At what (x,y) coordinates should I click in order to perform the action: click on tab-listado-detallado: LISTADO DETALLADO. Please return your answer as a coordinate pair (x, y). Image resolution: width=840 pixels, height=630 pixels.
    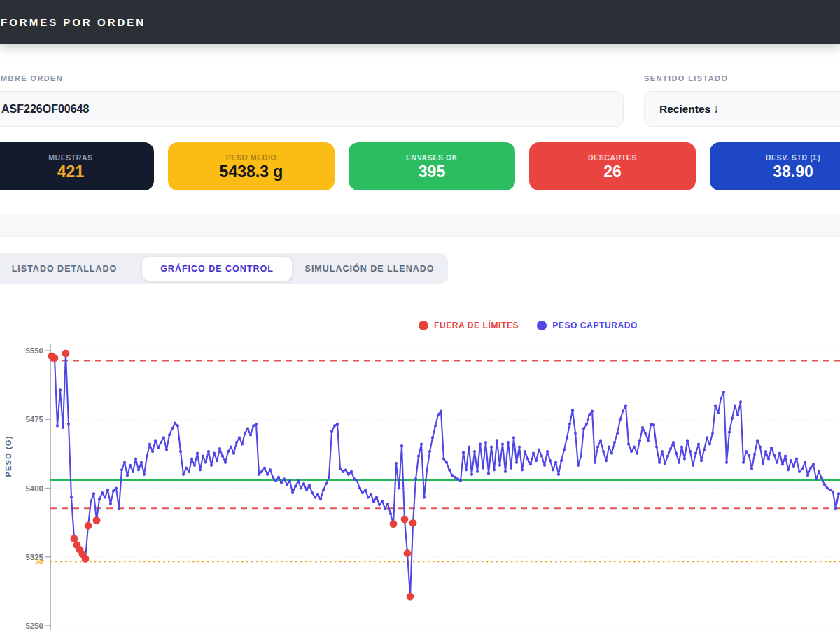
    Looking at the image, I should click on (70, 269).